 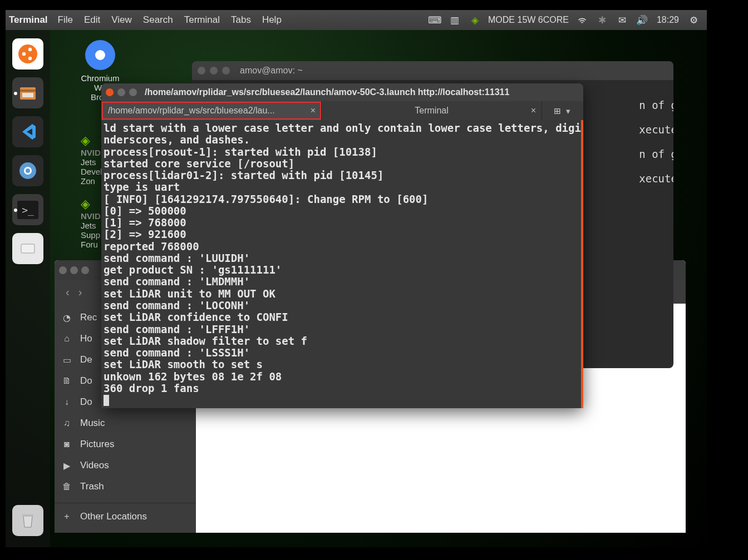 What do you see at coordinates (67, 360) in the screenshot?
I see `folder-icon: ▭` at bounding box center [67, 360].